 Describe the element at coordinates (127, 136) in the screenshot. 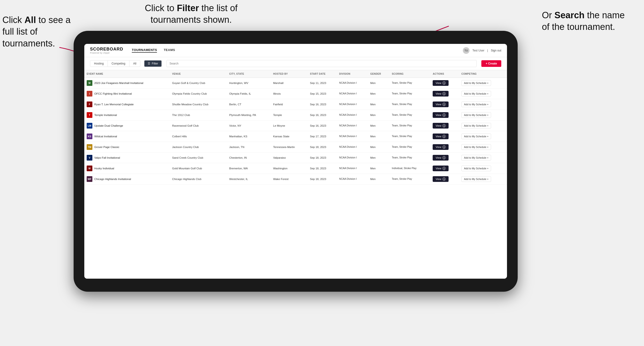

I see `event-name-cell: KS Wildcat Invitational` at that location.